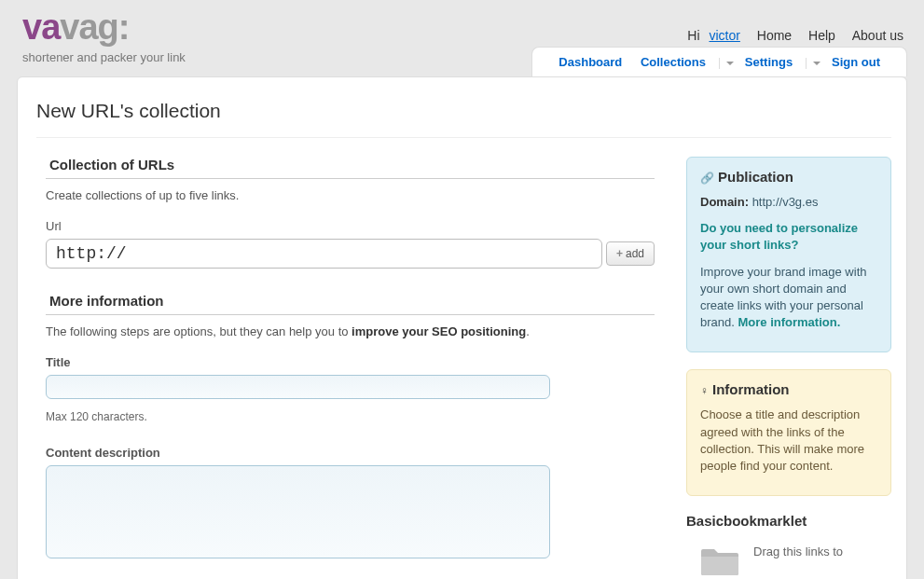 This screenshot has width=924, height=579. I want to click on home-link: Home, so click(774, 35).